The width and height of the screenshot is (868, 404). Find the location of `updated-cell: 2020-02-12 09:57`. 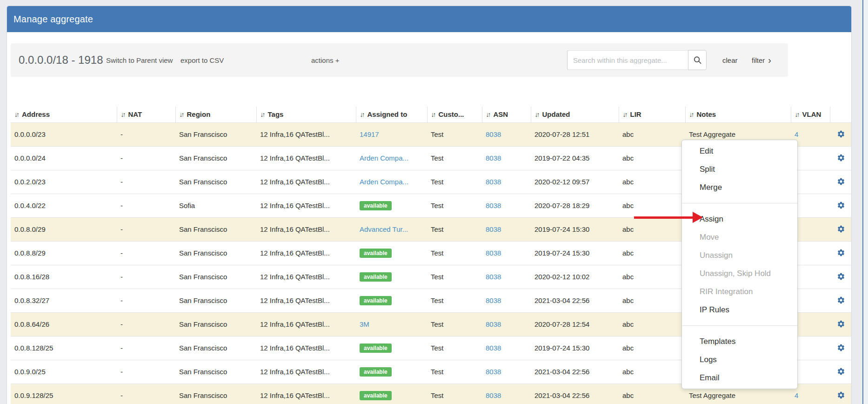

updated-cell: 2020-02-12 09:57 is located at coordinates (575, 182).